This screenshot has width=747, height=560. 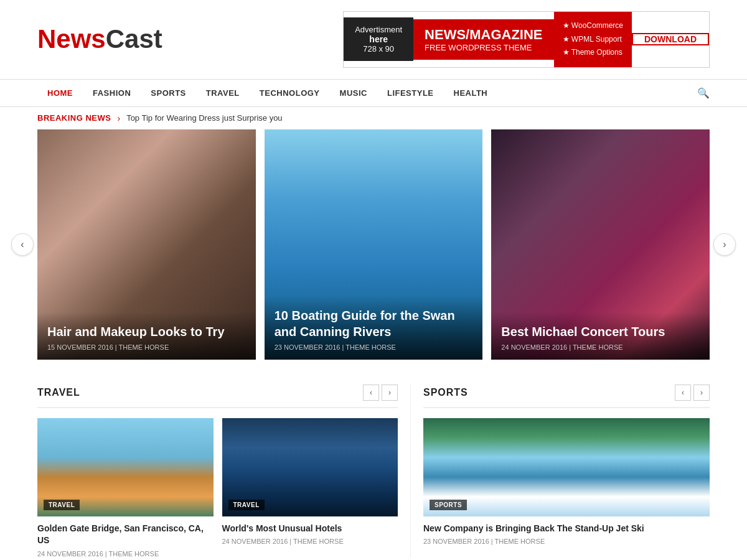 I want to click on site-logo: NewsCast, so click(x=100, y=39).